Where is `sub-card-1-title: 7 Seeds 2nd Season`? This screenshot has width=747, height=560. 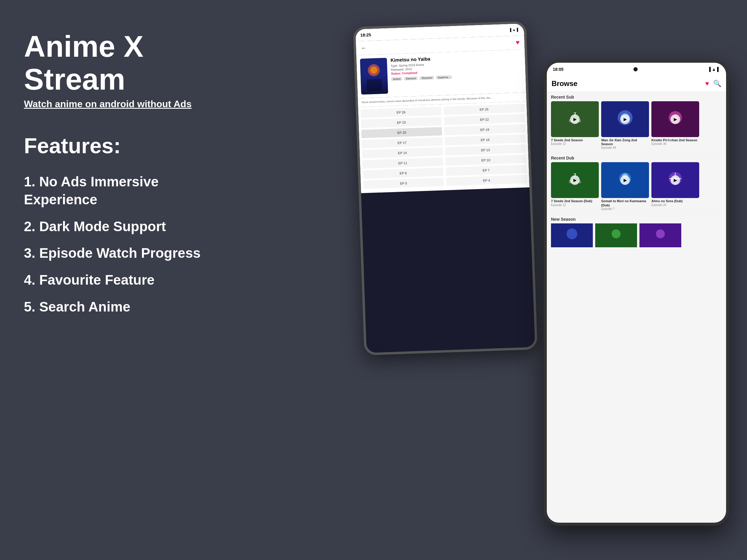 sub-card-1-title: 7 Seeds 2nd Season is located at coordinates (575, 140).